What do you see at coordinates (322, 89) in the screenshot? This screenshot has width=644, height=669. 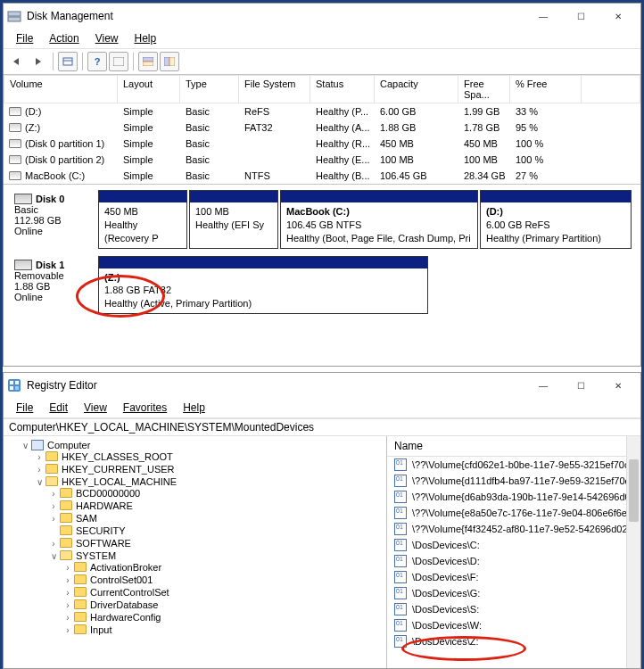 I see `volume-table-header: Volume Layout Type File System Status Ca…` at bounding box center [322, 89].